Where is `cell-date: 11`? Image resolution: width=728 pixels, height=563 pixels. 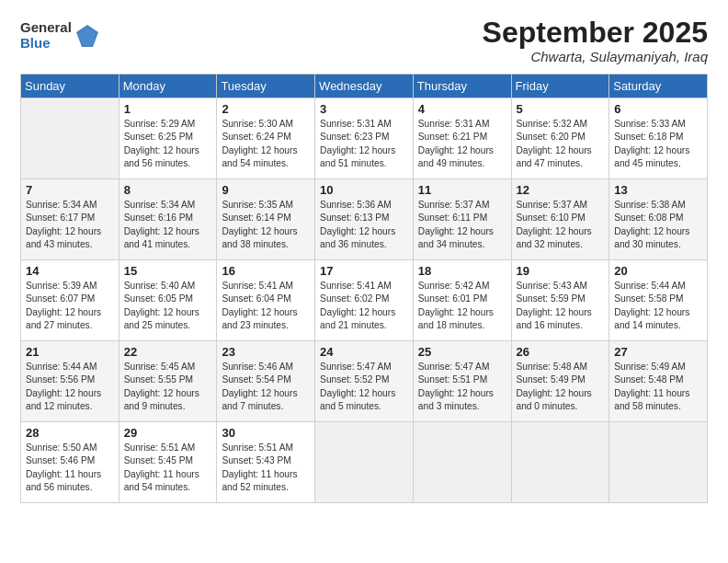 cell-date: 11 is located at coordinates (462, 190).